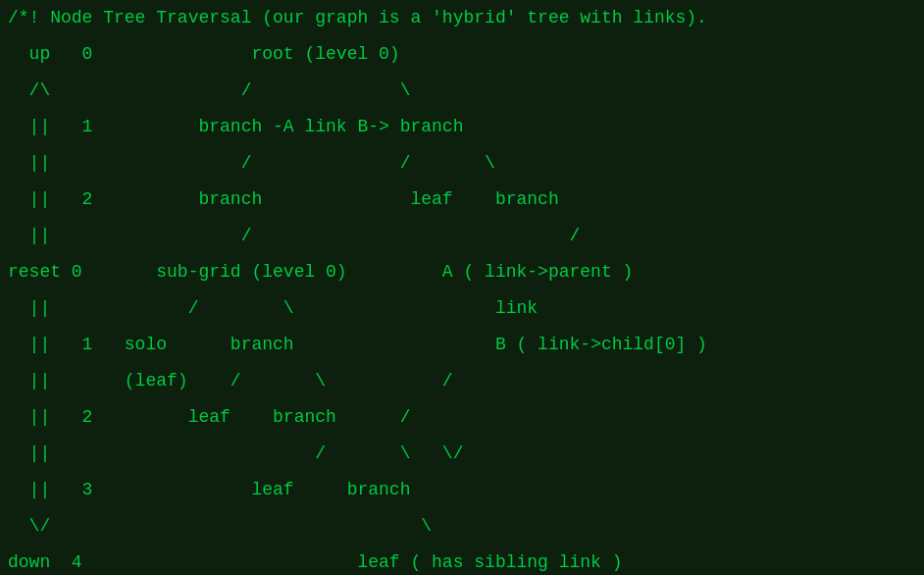 The width and height of the screenshot is (924, 575). Describe the element at coordinates (462, 90) in the screenshot. I see `code-line-3: /\ / \` at that location.